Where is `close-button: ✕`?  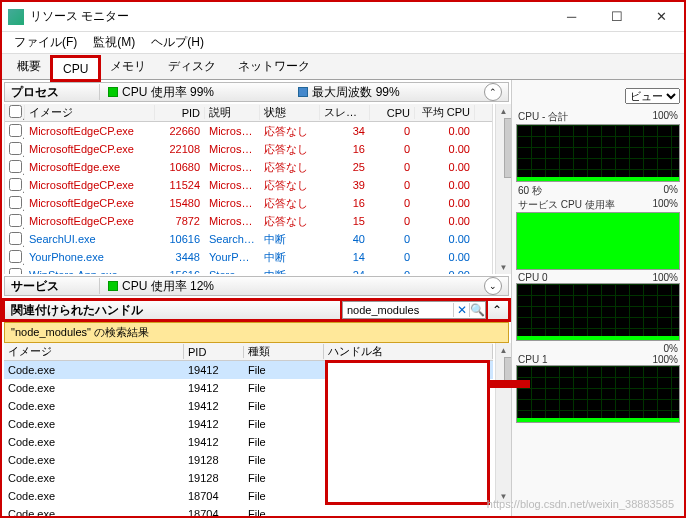 close-button: ✕ is located at coordinates (662, 17).